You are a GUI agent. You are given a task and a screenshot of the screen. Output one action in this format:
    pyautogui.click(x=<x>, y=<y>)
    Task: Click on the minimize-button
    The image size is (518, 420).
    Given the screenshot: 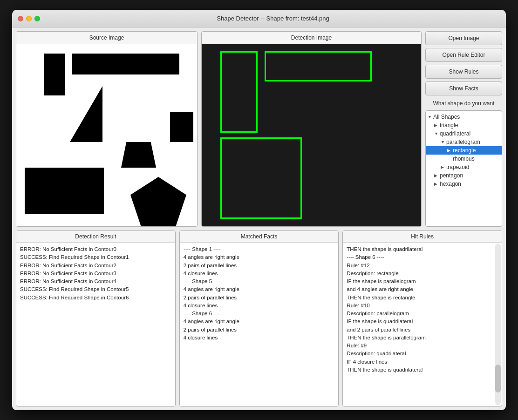 What is the action you would take?
    pyautogui.click(x=29, y=19)
    